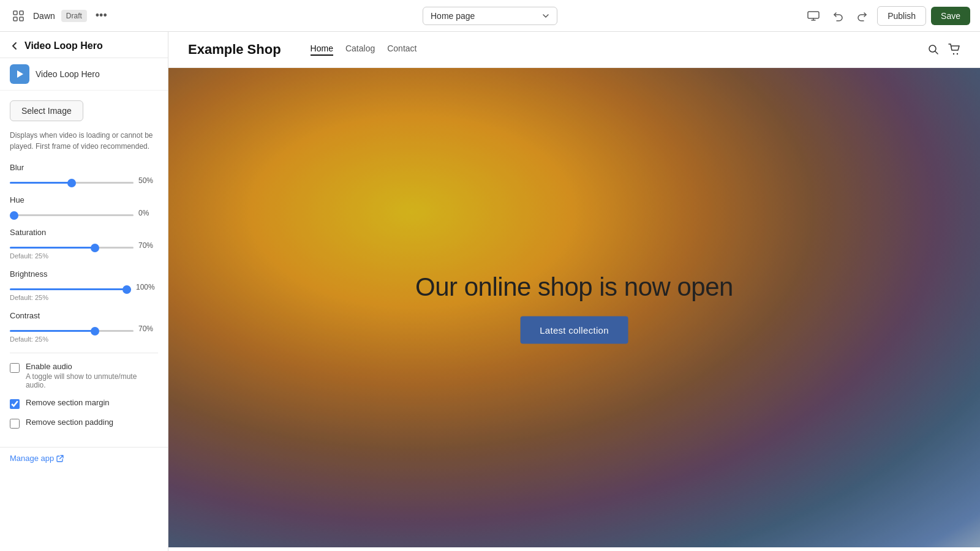 This screenshot has height=551, width=980. Describe the element at coordinates (813, 16) in the screenshot. I see `device-preview-button` at that location.